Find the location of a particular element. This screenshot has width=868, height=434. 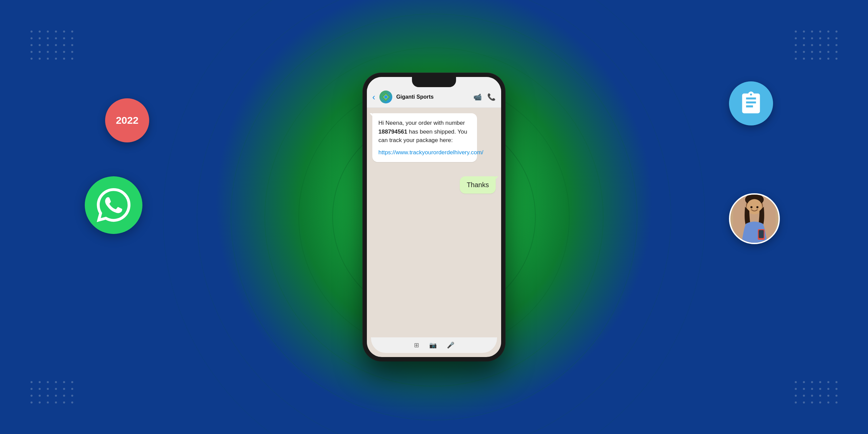

dot-pattern-br is located at coordinates (816, 392).